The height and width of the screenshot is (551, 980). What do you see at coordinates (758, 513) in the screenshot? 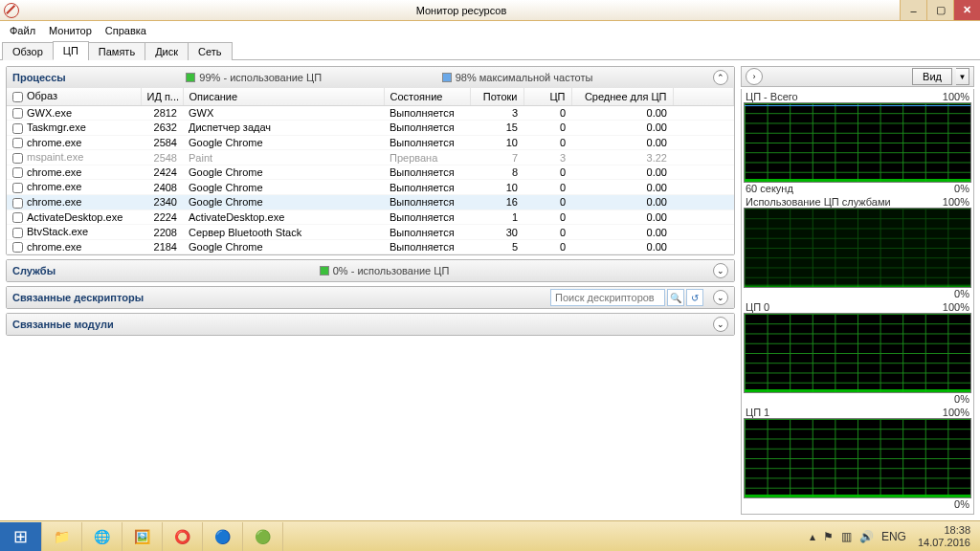
I see `graph-title: ЦП 2` at bounding box center [758, 513].